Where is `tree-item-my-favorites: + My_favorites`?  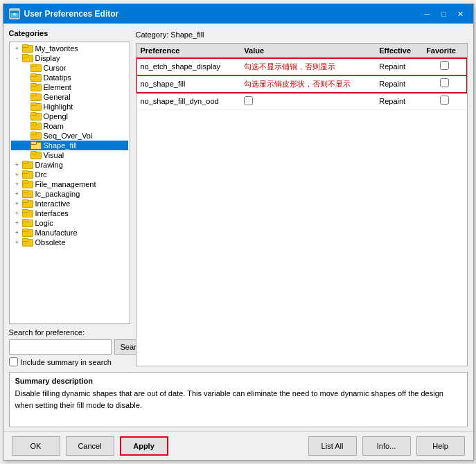
tree-item-my-favorites: + My_favorites is located at coordinates (69, 48).